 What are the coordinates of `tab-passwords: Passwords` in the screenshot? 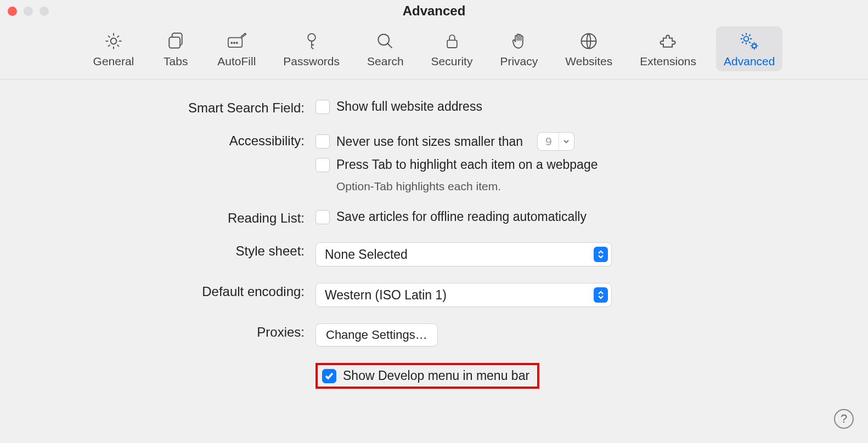 It's located at (312, 49).